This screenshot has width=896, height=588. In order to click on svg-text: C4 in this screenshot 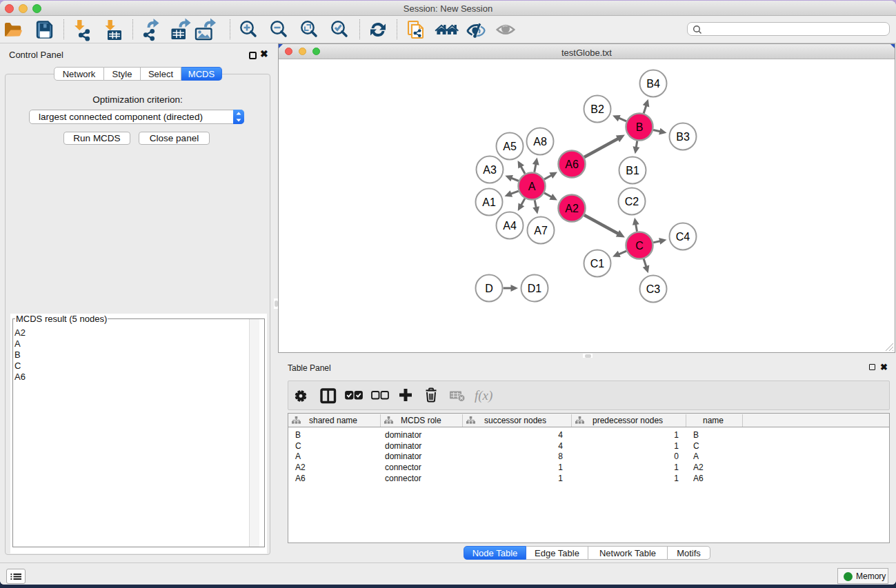, I will do `click(683, 237)`.